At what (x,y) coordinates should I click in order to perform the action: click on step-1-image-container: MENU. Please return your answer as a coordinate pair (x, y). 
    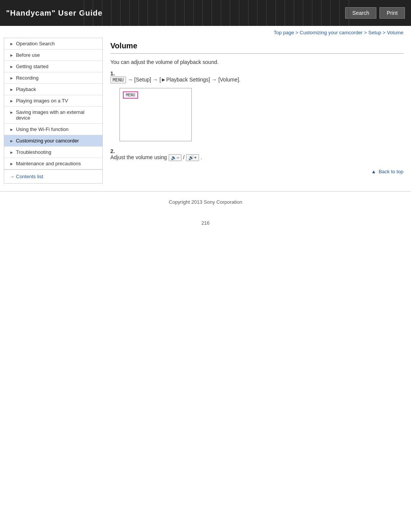
    Looking at the image, I should click on (261, 115).